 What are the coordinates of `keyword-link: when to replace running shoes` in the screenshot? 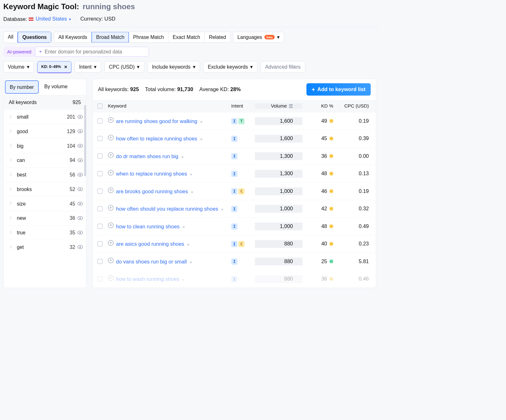 It's located at (152, 174).